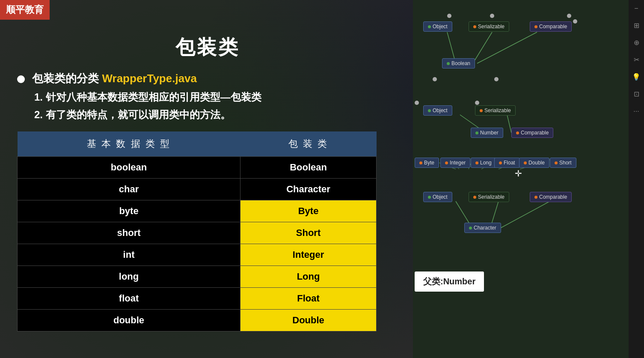 Image resolution: width=644 pixels, height=358 pixels. What do you see at coordinates (536, 197) in the screenshot?
I see `dot-comp-bot` at bounding box center [536, 197].